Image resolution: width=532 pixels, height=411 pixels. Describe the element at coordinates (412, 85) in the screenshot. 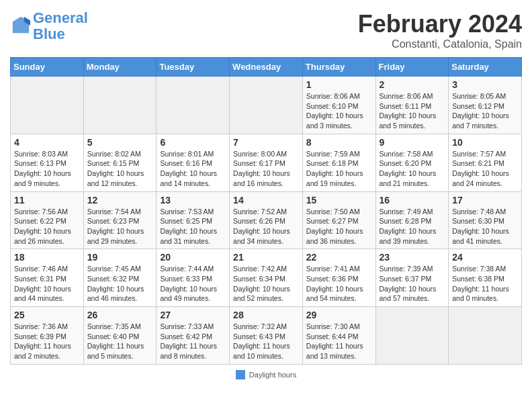

I see `day-number: 2` at that location.